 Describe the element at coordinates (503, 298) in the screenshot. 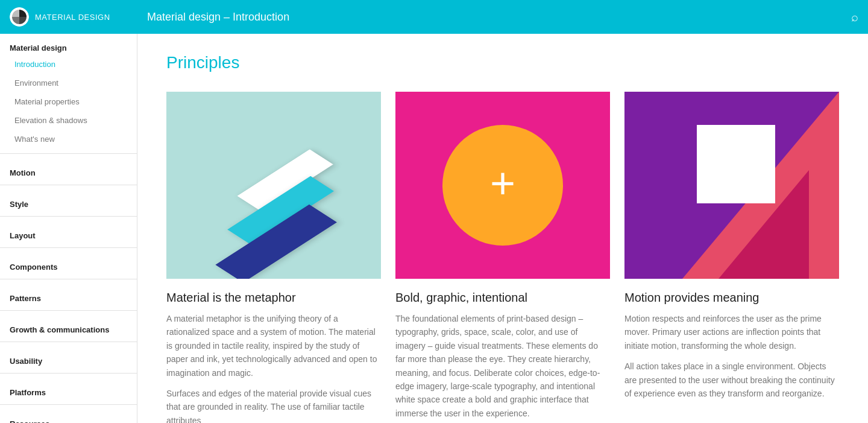

I see `card-bold-title: Bold, graphic, intentional` at that location.